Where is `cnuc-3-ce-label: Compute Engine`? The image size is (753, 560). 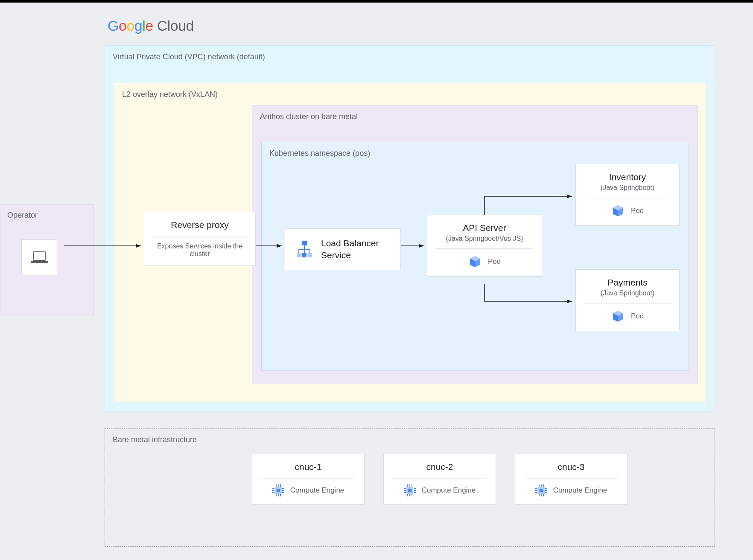 cnuc-3-ce-label: Compute Engine is located at coordinates (581, 490).